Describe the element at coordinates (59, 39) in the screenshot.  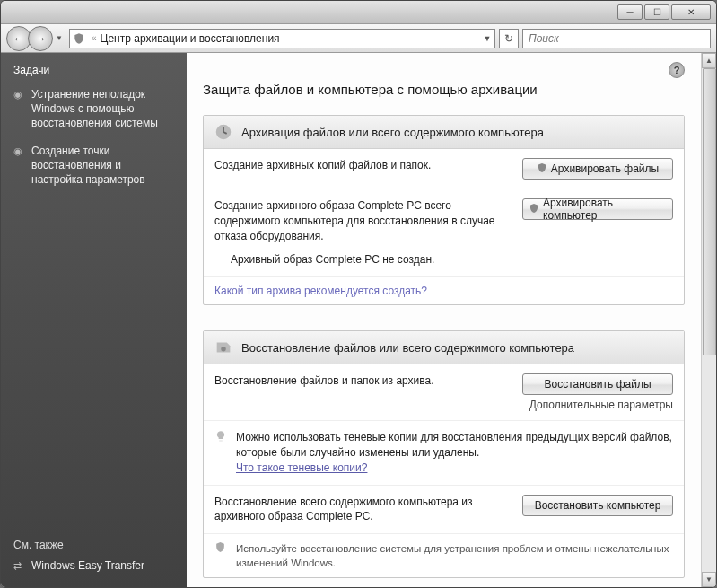
I see `nav-history-dropdown: ▼` at that location.